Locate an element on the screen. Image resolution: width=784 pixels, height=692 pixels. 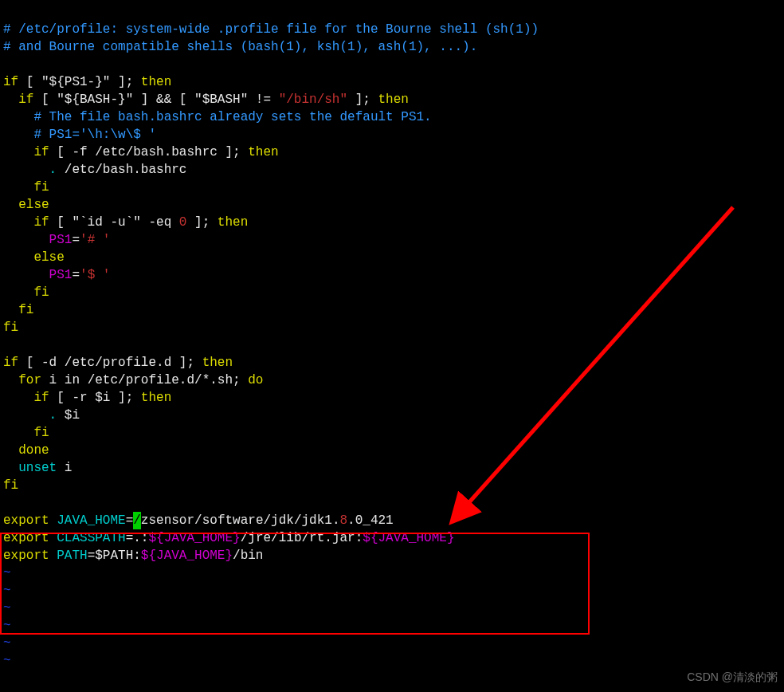
export-keyword: export is located at coordinates (26, 521).